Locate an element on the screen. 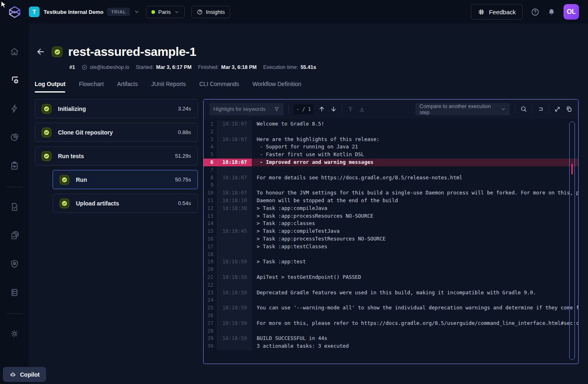  log-line-text: For more details see https://docs.gradle… is located at coordinates (415, 178).